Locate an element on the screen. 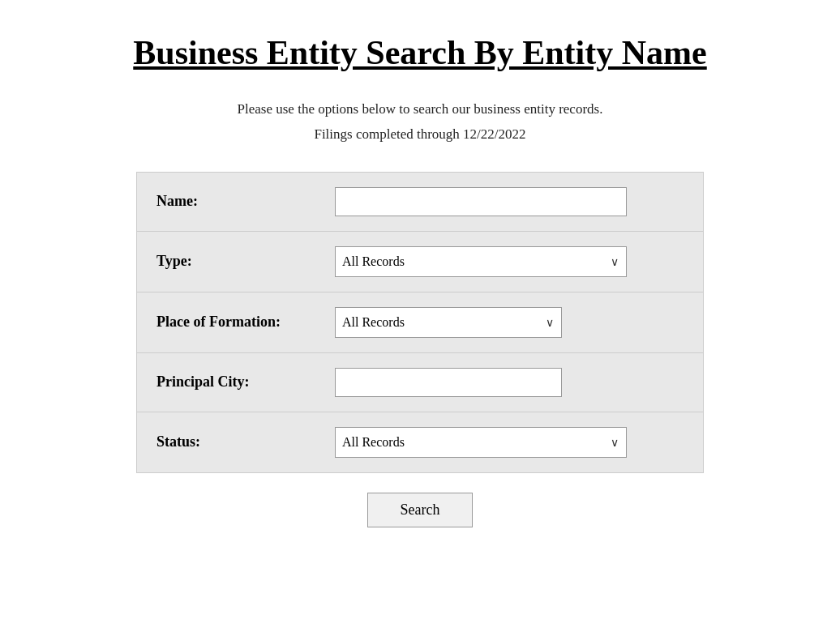 This screenshot has width=840, height=619. city-label: Principal City: is located at coordinates (246, 382).